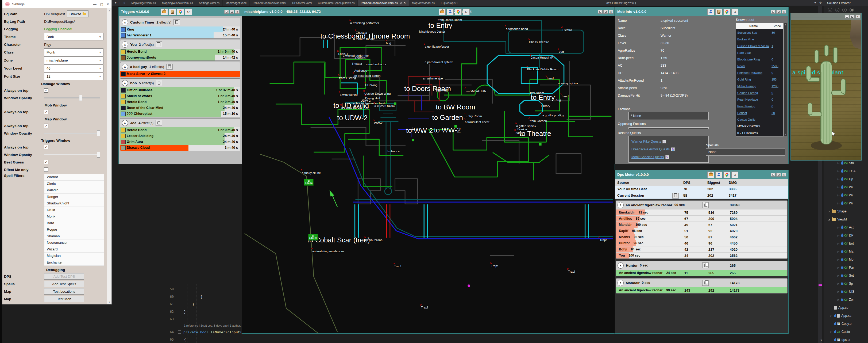 This screenshot has height=343, width=868. I want to click on tree-item: ▷C#Up, so click(846, 179).